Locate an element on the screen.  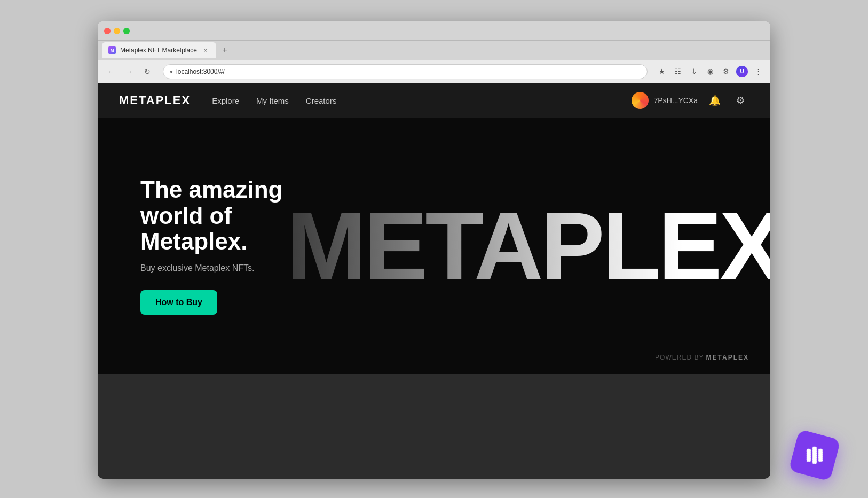
hero-watermark: METAPLEX is located at coordinates (528, 246).